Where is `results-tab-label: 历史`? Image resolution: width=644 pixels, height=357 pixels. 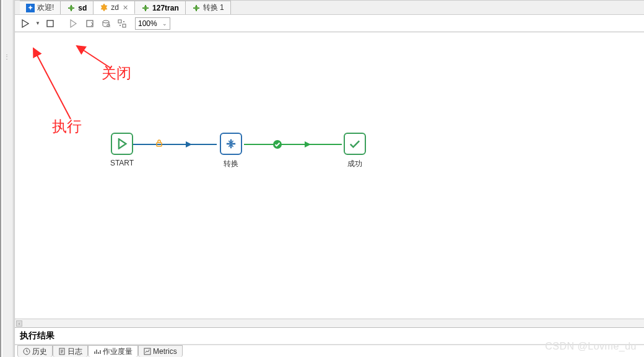
results-tab-label: 历史 is located at coordinates (40, 352).